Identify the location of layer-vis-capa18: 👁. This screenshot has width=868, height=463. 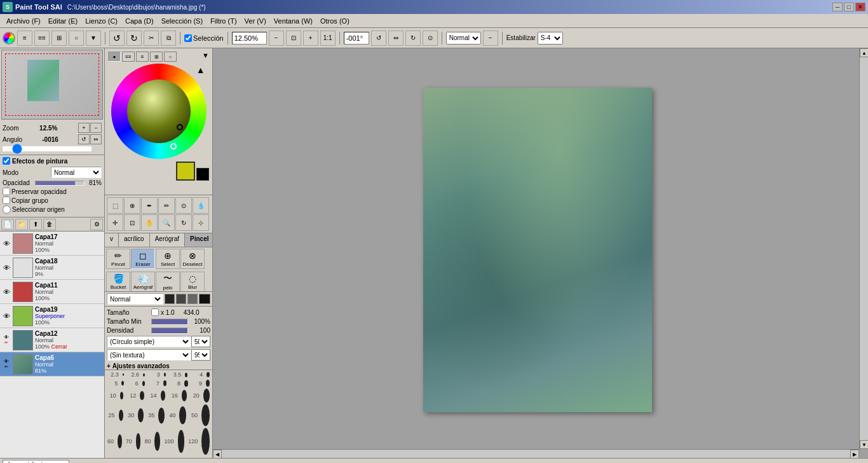
(6, 268).